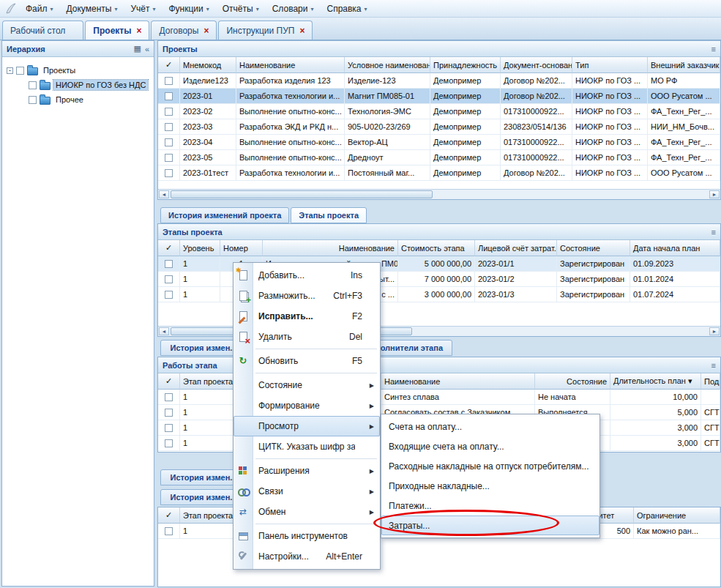  What do you see at coordinates (307, 447) in the screenshot?
I see `context-menu-item: ЦИТК. Указать шифр затрат... ▶` at bounding box center [307, 447].